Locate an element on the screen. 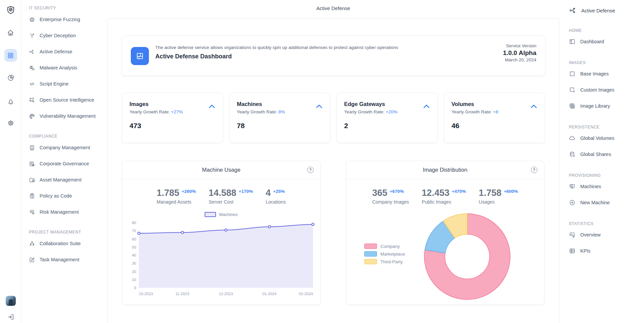 The height and width of the screenshot is (323, 644). section-title-it-security: IT SECURITY is located at coordinates (68, 8).